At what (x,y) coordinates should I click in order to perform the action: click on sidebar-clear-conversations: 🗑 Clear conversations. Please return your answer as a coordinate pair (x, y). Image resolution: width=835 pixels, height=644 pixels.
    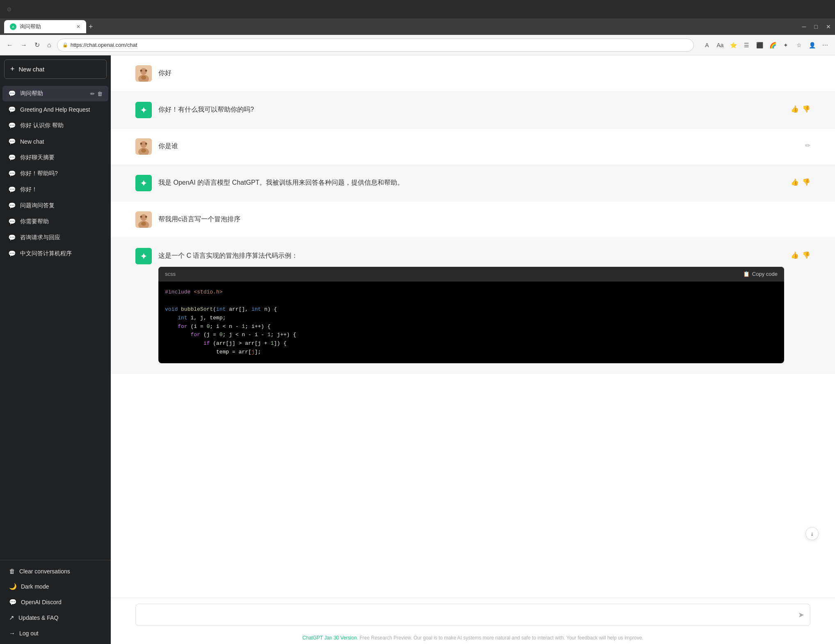
    Looking at the image, I should click on (55, 571).